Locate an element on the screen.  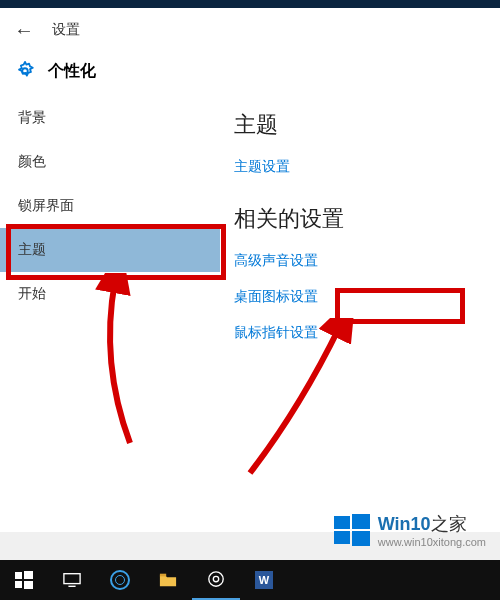
link-mouse-pointer: 鼠标指针设置 is located at coordinates (367, 333).